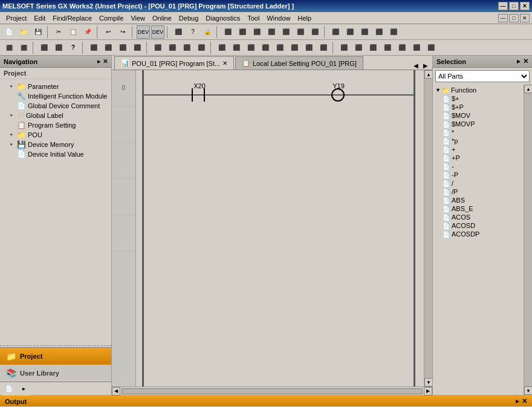  Describe the element at coordinates (13, 145) in the screenshot. I see `expand-device-memory: +` at that location.